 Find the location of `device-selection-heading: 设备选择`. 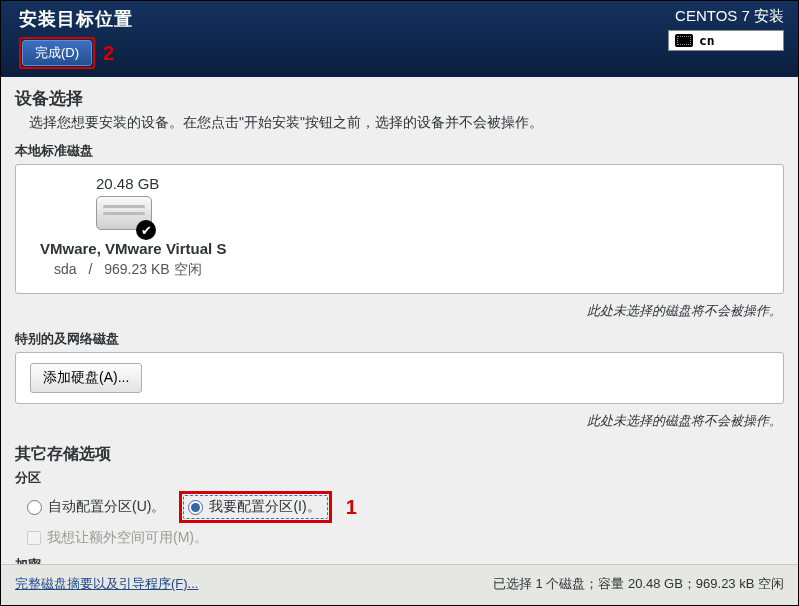

device-selection-heading: 设备选择 is located at coordinates (400, 98).